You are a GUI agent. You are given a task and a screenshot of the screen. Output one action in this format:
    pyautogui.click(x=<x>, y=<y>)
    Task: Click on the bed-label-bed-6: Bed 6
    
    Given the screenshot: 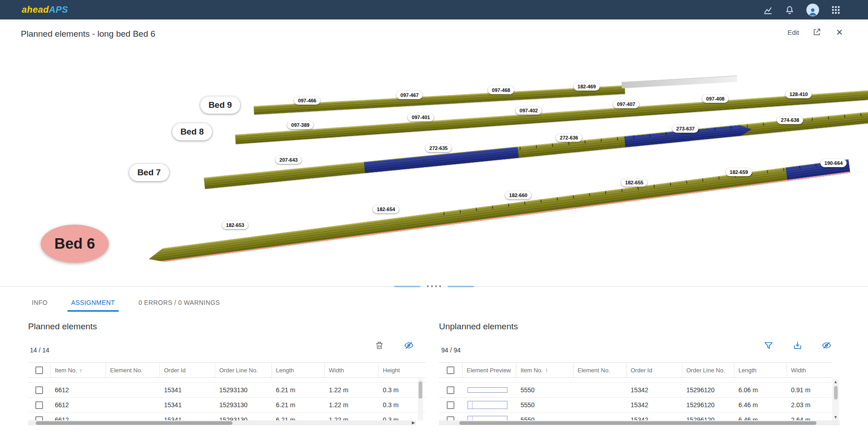 What is the action you would take?
    pyautogui.click(x=75, y=244)
    